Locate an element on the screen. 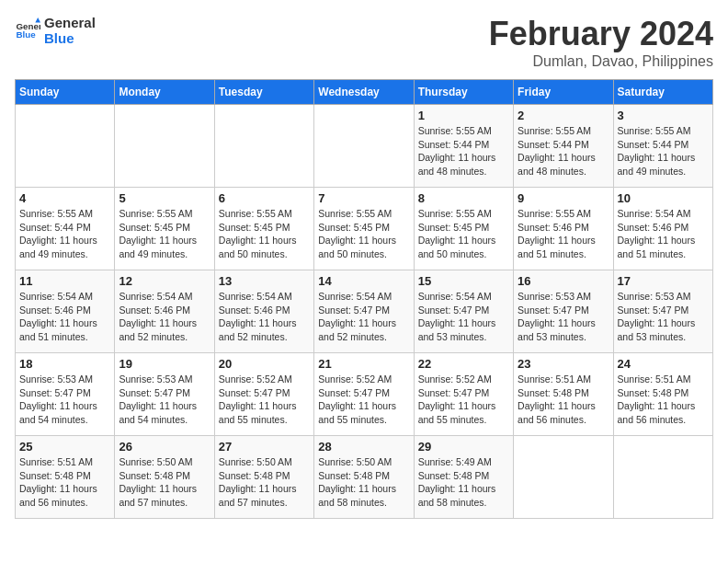  calendar-cell: 27Sunrise: 5:50 AM Sunset: 5:48 PM Dayli… is located at coordinates (264, 477).